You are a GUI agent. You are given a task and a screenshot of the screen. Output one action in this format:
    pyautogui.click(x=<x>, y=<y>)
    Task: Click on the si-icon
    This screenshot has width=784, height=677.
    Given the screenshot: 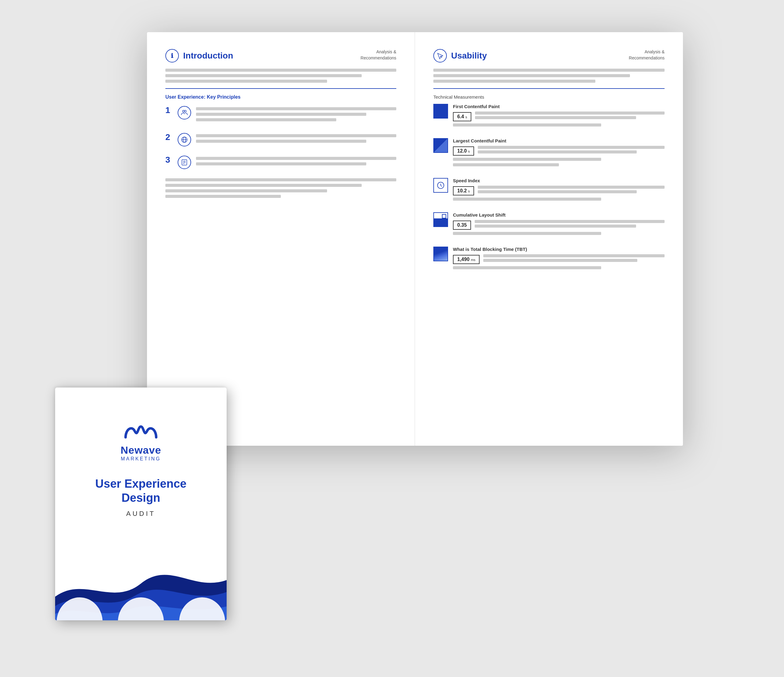 What is the action you would take?
    pyautogui.click(x=440, y=185)
    